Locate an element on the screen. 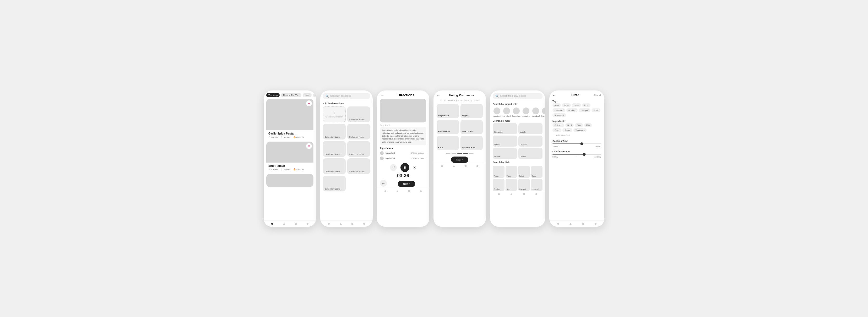  collection-cell-4: Collection Name is located at coordinates (334, 149).